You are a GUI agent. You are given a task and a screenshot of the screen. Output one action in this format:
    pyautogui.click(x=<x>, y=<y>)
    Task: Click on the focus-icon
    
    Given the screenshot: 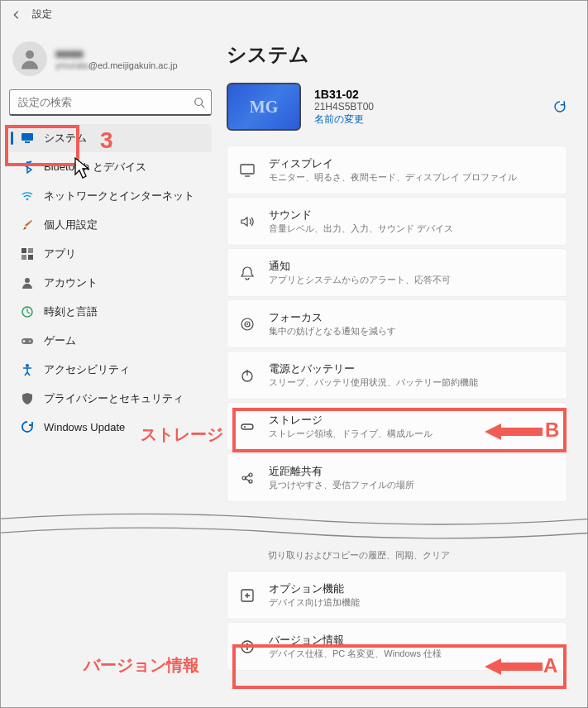 What is the action you would take?
    pyautogui.click(x=247, y=324)
    